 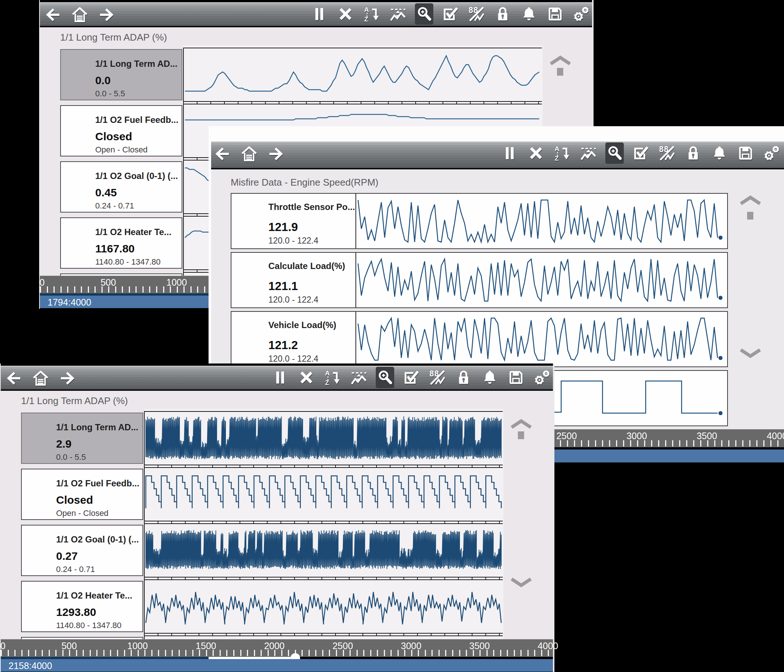 I want to click on scroll-column, so click(x=751, y=299).